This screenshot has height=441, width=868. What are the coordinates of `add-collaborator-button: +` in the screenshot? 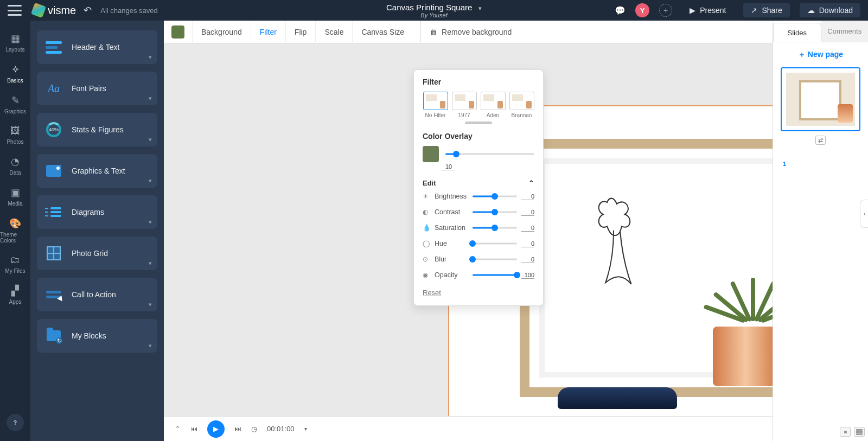 It's located at (666, 10).